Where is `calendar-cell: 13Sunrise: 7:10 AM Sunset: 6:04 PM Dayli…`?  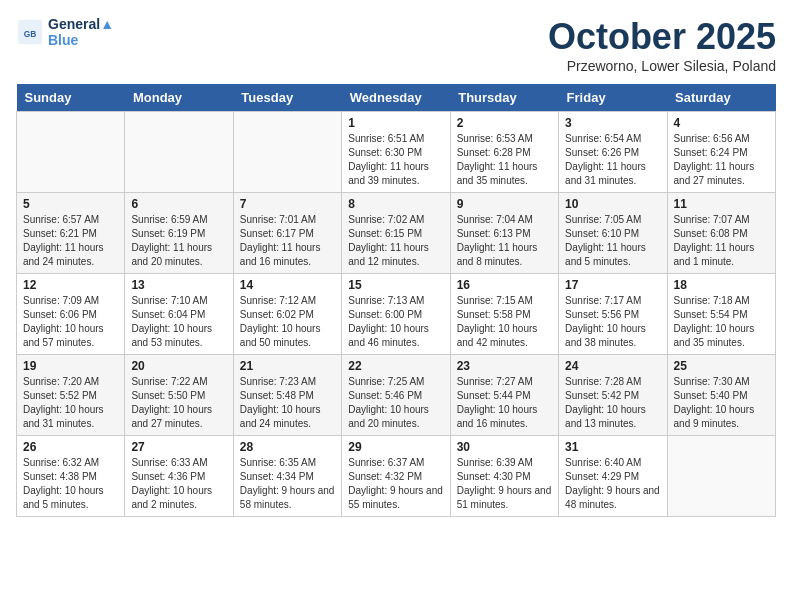
calendar-cell: 13Sunrise: 7:10 AM Sunset: 6:04 PM Dayli… is located at coordinates (179, 314).